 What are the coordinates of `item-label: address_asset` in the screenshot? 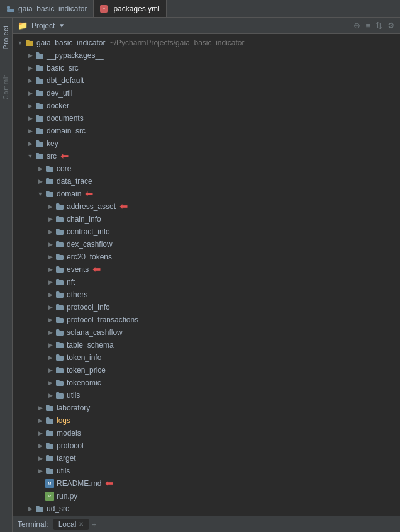 It's located at (91, 207).